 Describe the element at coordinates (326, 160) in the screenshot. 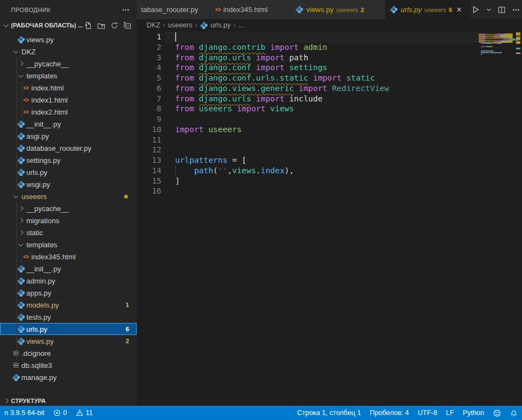

I see `code-line-13: urlpatterns = [` at that location.